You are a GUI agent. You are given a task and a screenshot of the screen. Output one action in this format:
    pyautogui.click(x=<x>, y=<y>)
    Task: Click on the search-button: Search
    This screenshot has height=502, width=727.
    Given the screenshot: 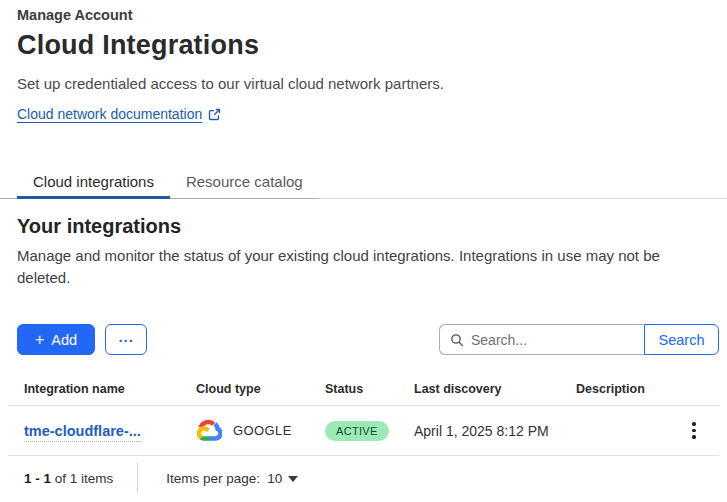 What is the action you would take?
    pyautogui.click(x=682, y=340)
    